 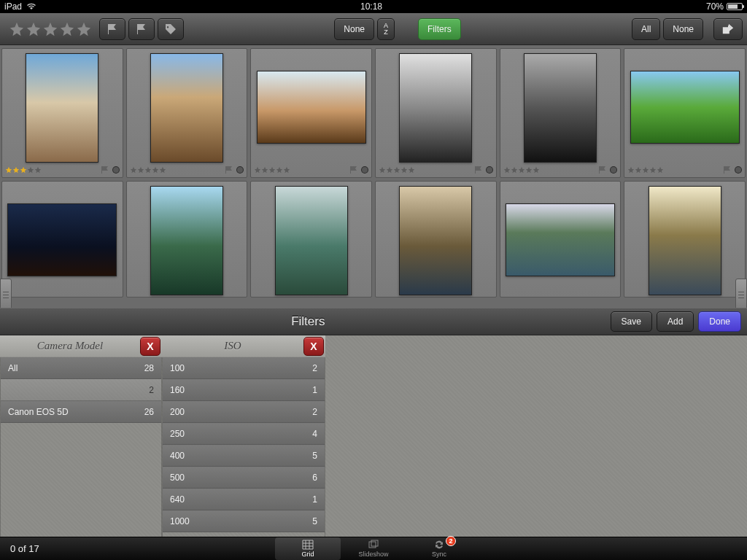 I want to click on select-all-button: All, so click(x=646, y=29).